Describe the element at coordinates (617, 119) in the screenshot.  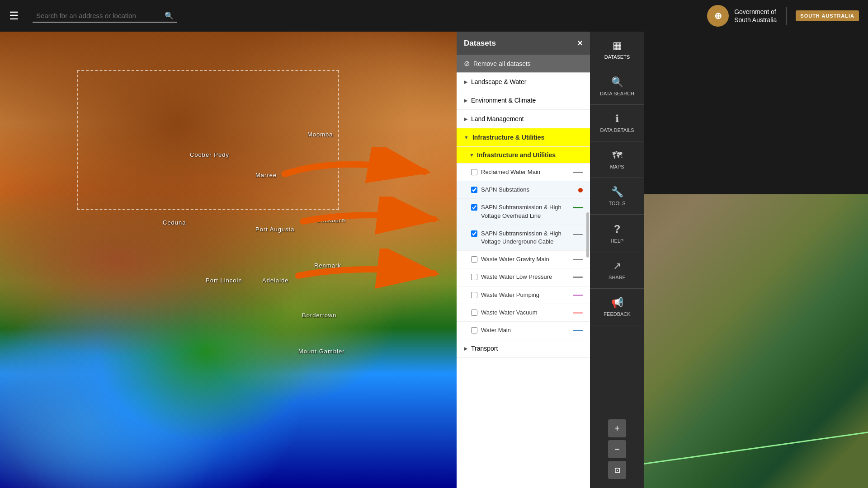
I see `info-icon: ℹ` at that location.